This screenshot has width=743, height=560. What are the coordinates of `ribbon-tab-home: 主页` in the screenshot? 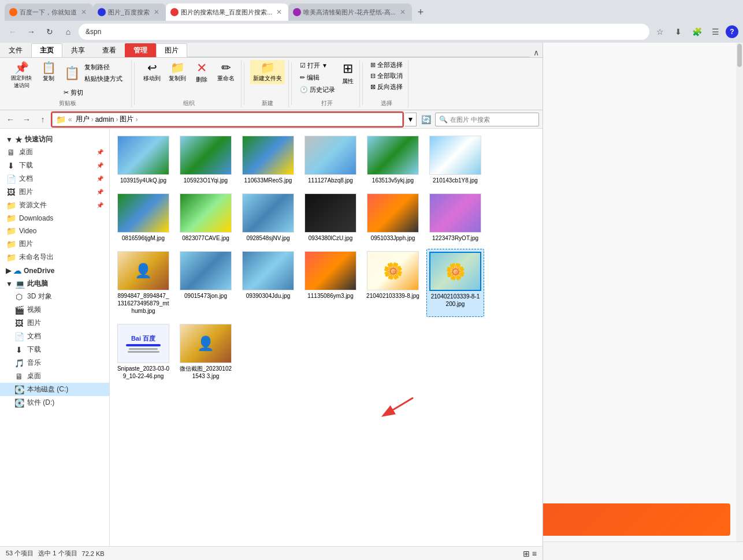 It's located at (47, 50).